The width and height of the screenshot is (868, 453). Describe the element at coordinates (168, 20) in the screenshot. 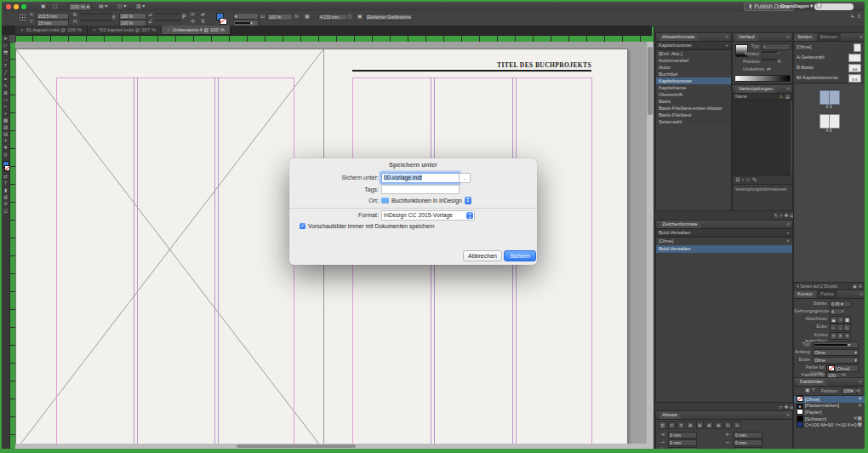

I see `shear-angle-field` at that location.